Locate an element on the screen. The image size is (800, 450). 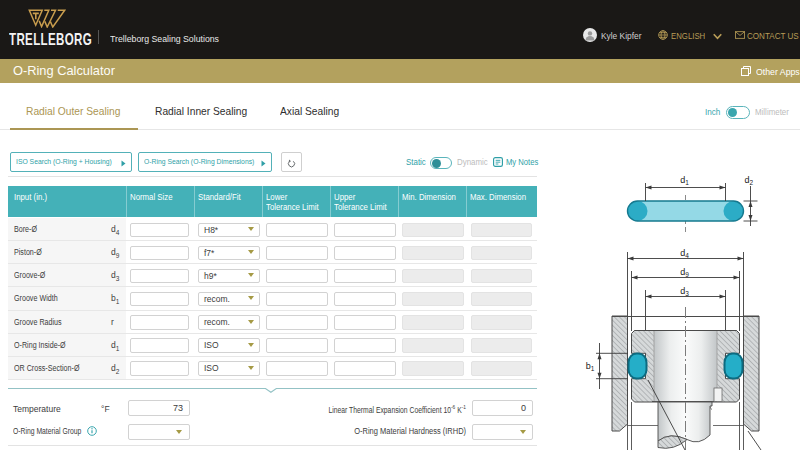
svg-text: d9 is located at coordinates (684, 272).